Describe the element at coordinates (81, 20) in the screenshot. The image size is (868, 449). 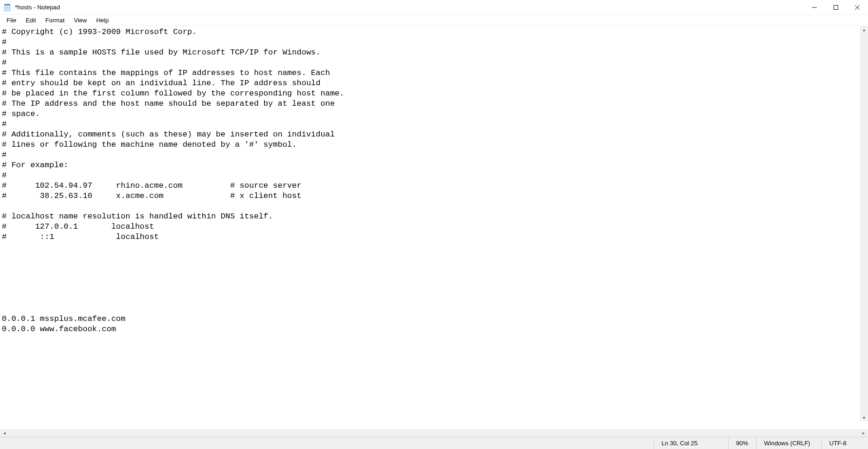
I see `menu-view: View` at that location.